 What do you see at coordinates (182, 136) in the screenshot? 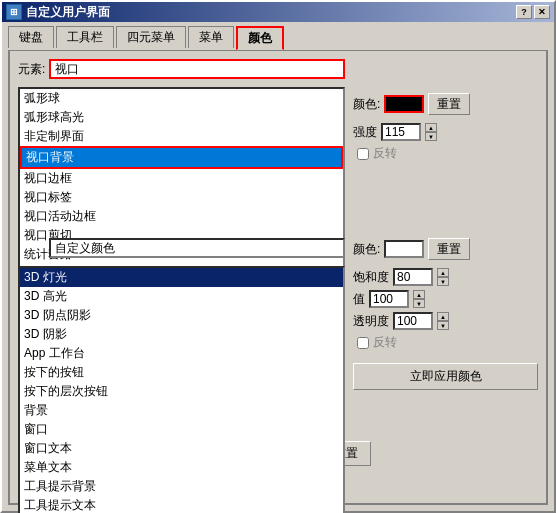
I see `list-item: 非定制界面` at bounding box center [182, 136].